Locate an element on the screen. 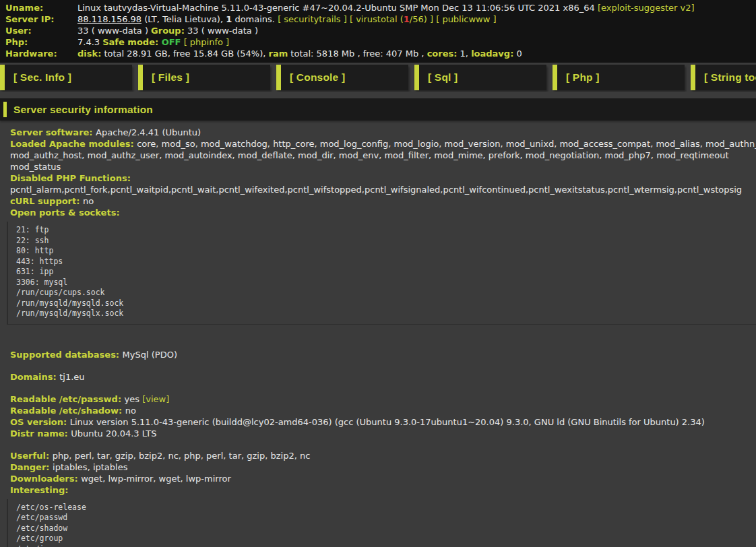 The height and width of the screenshot is (547, 756). tab-php: [ Php ] is located at coordinates (619, 77).